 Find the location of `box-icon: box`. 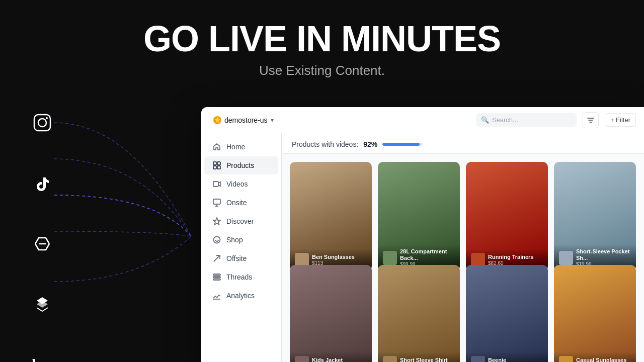

box-icon: box is located at coordinates (42, 357).